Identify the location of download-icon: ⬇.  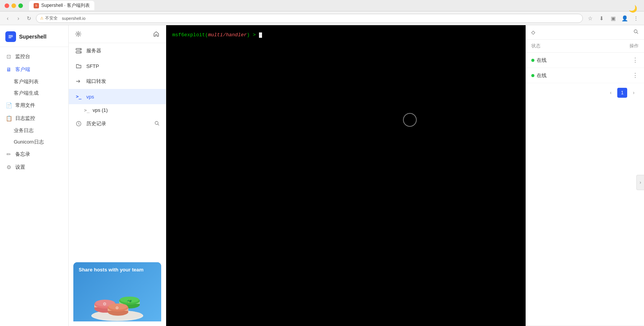
(602, 18).